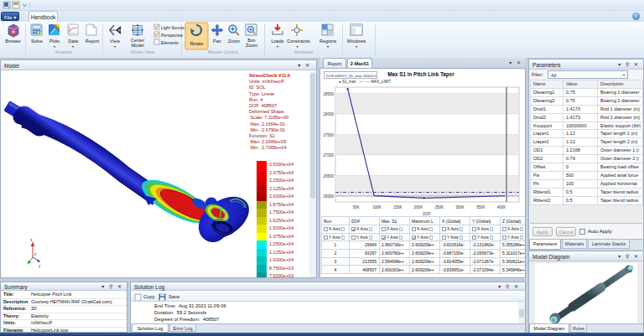 This screenshot has width=644, height=336. What do you see at coordinates (329, 94) in the screenshot?
I see `svg-text: 28500` at bounding box center [329, 94].